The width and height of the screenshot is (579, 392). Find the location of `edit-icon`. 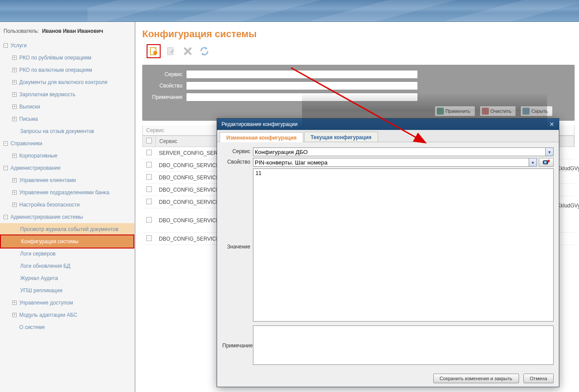

edit-icon is located at coordinates (171, 51).